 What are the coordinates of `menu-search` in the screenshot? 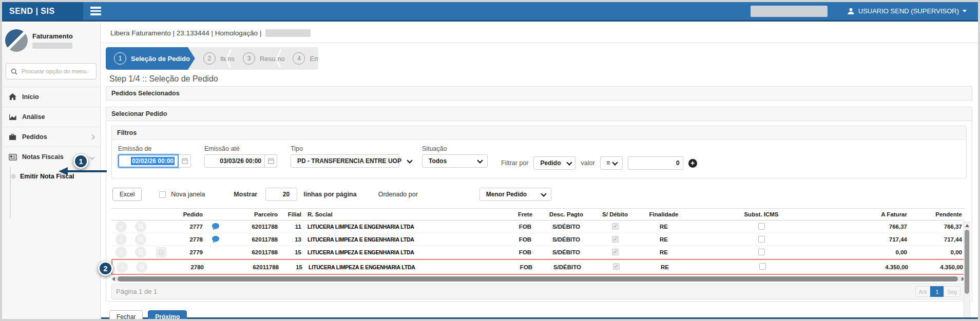 It's located at (51, 71).